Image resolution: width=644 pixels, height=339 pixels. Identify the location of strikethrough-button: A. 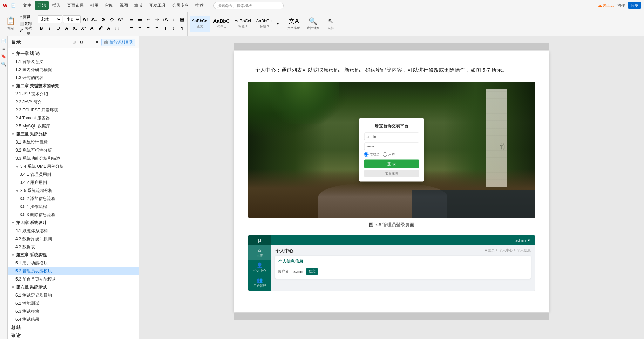
(67, 28).